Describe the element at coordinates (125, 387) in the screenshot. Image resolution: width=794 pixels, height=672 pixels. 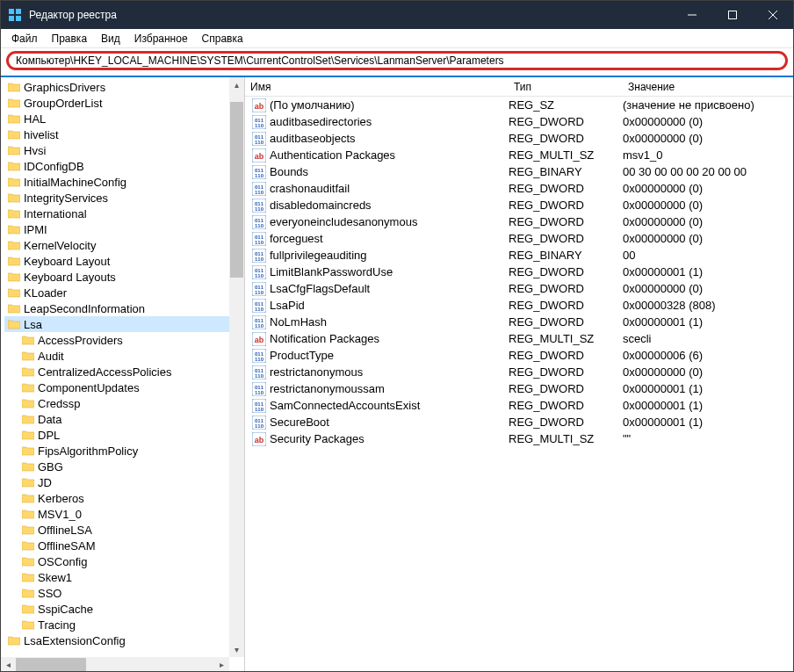
I see `tree-item: ComponentUpdates` at that location.